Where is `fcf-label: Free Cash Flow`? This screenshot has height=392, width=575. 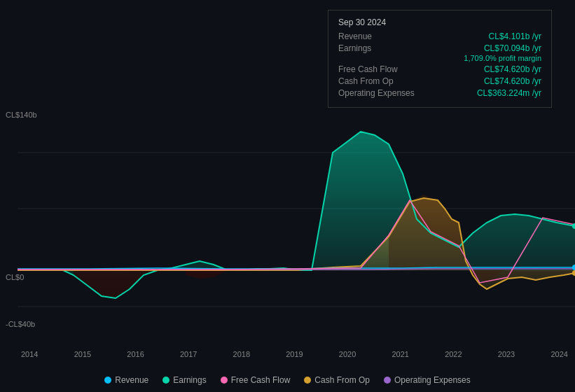 fcf-label: Free Cash Flow is located at coordinates (368, 69).